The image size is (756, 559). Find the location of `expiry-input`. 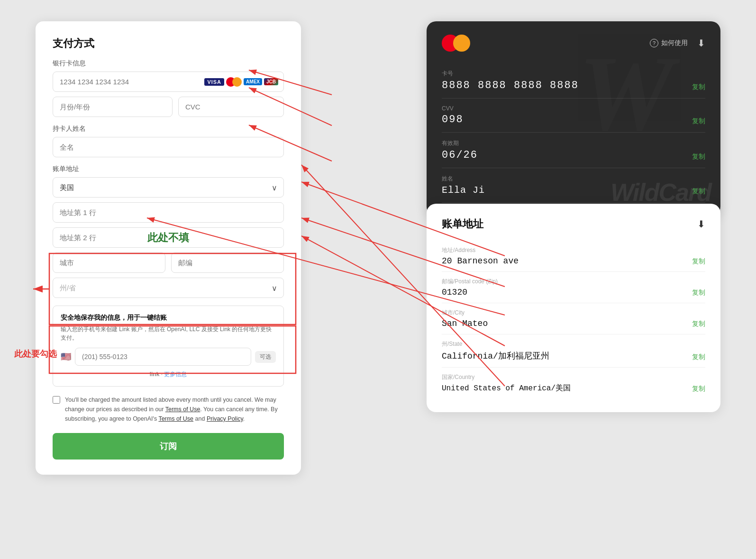

expiry-input is located at coordinates (113, 107).